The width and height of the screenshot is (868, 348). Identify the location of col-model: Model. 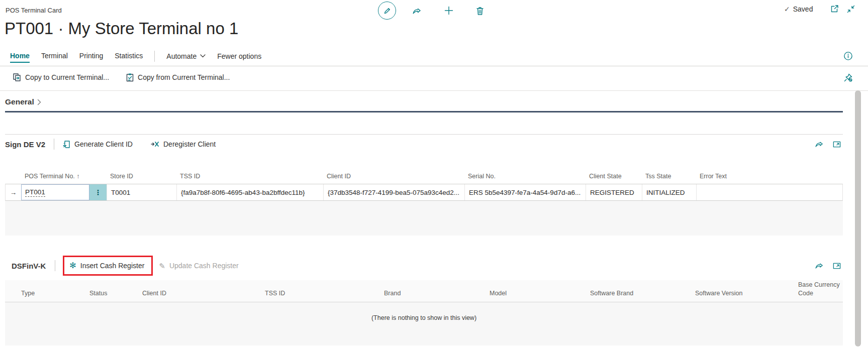
(536, 295).